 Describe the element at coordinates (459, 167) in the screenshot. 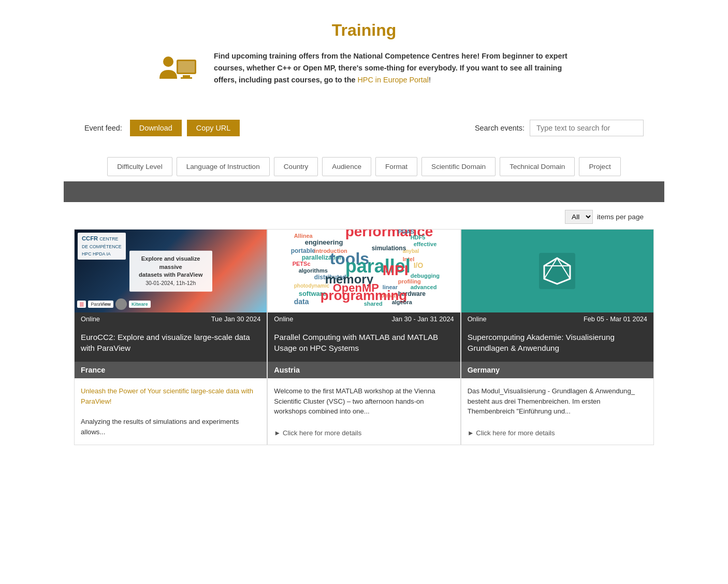

I see `filter-btn-scientific: Scientific Domain` at that location.